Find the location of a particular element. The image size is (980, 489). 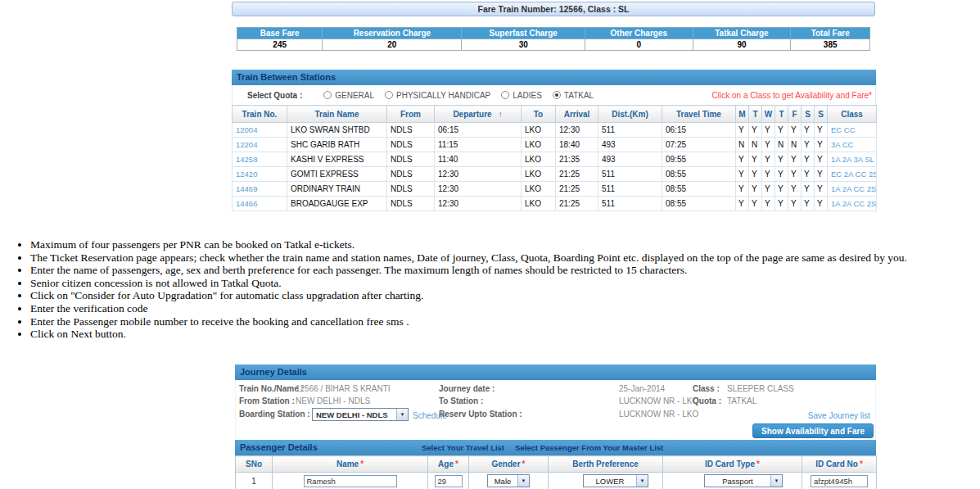

quota-radio-tatkal: TATKAL is located at coordinates (573, 95).